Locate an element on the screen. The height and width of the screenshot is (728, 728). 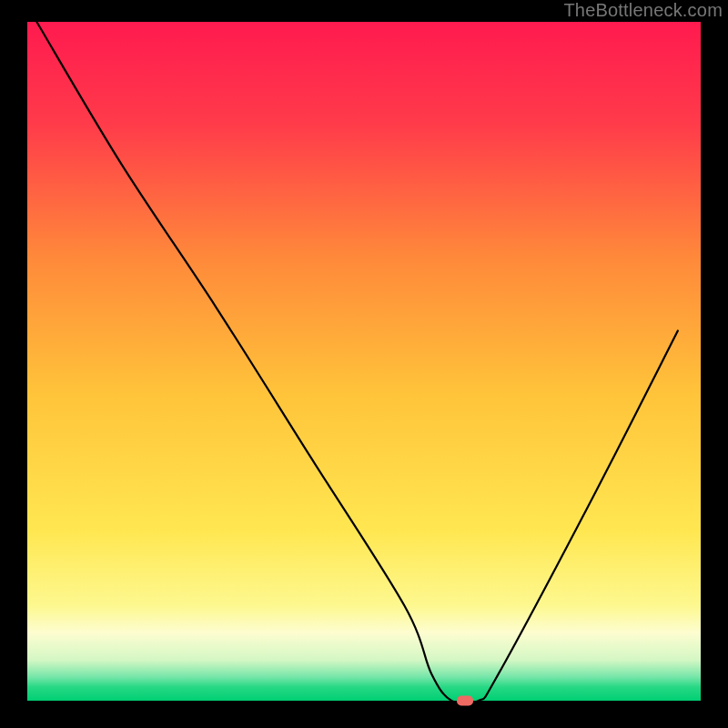
minimum-marker is located at coordinates (465, 701).